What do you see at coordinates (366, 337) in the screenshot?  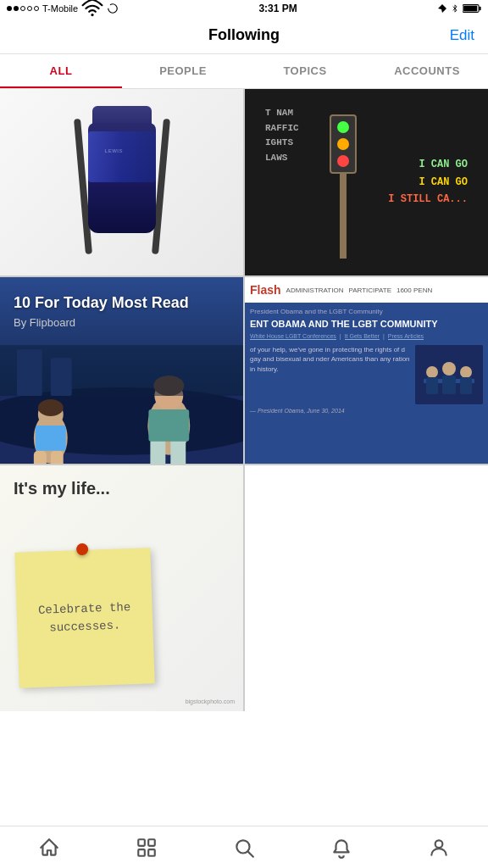 I see `wh-sub-tabs: White House LGBT Conferences | It Gets B…` at bounding box center [366, 337].